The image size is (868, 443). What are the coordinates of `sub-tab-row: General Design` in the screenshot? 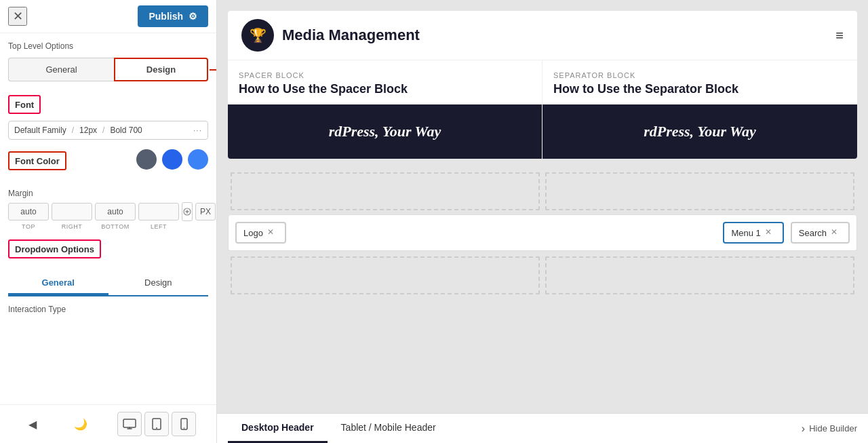 It's located at (108, 284).